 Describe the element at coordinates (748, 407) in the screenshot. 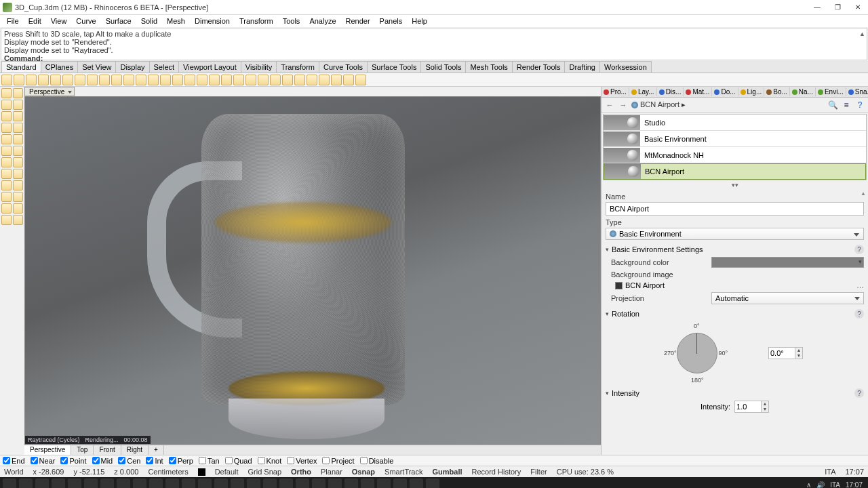

I see `intensity-field` at that location.